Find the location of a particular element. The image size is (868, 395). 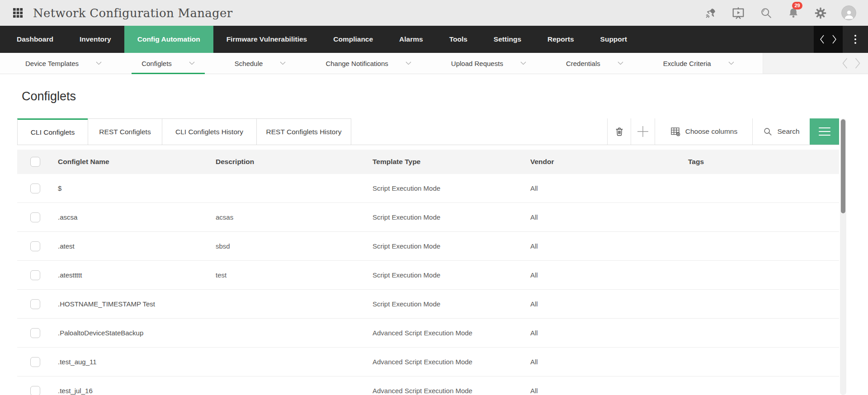

cell-description: sbsd is located at coordinates (283, 246).